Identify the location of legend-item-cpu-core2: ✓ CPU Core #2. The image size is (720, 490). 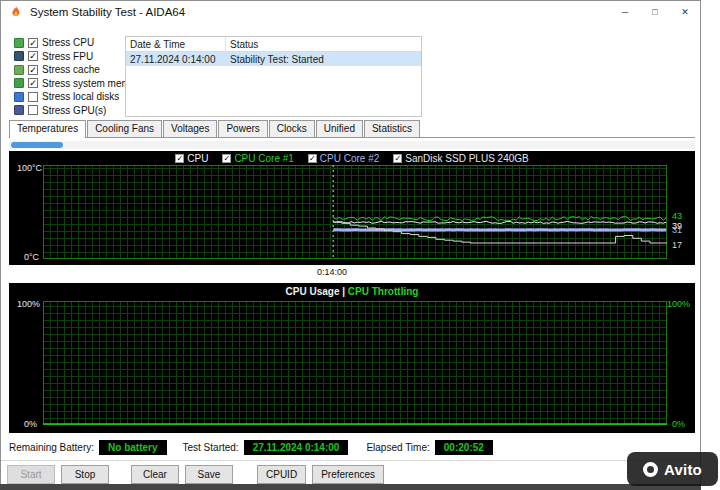
(344, 158).